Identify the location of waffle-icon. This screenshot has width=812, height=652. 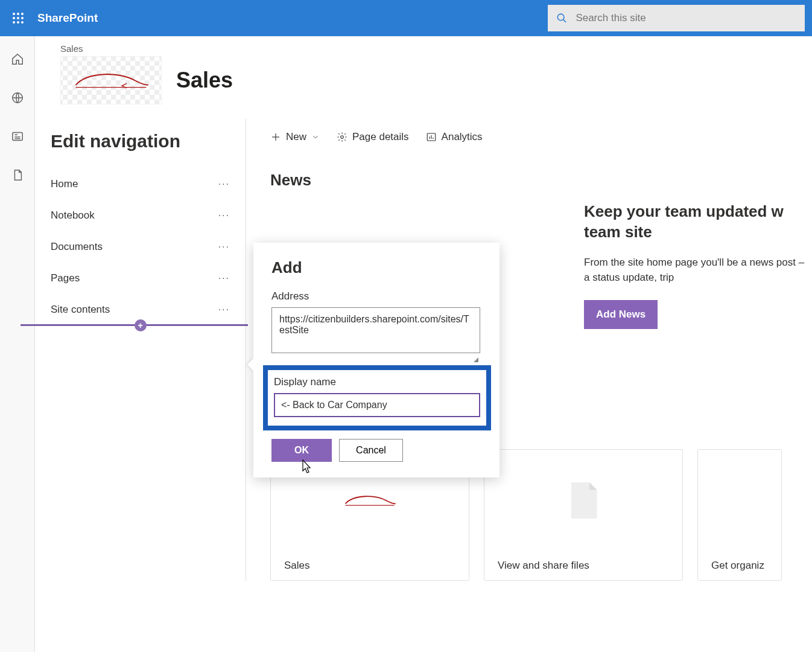
(18, 18).